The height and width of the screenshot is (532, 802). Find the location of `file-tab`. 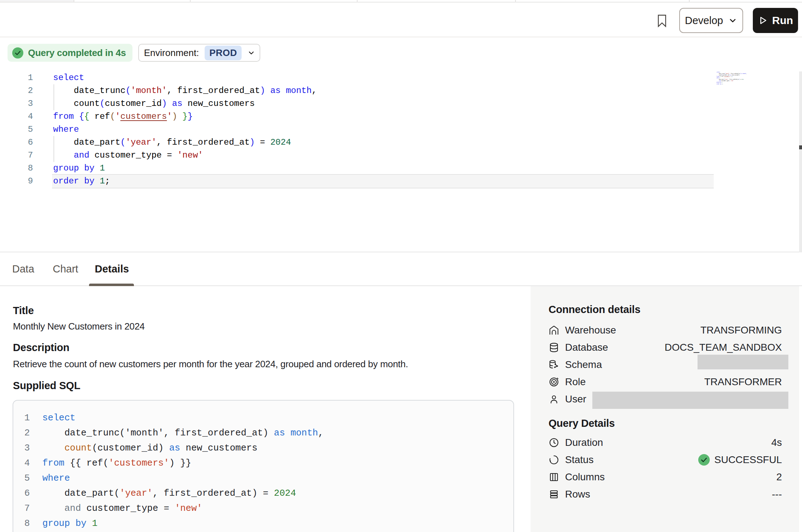

file-tab is located at coordinates (37, 1).